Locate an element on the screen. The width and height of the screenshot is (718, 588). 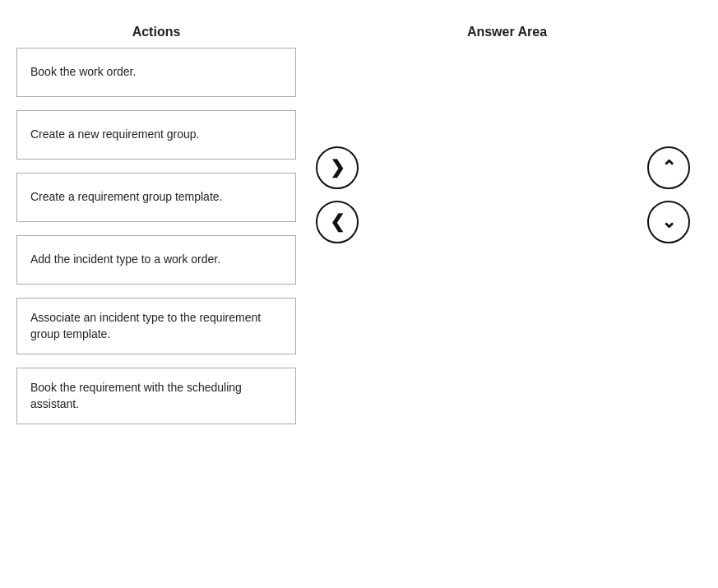
chevron-up-icon: ⌃ is located at coordinates (669, 168).